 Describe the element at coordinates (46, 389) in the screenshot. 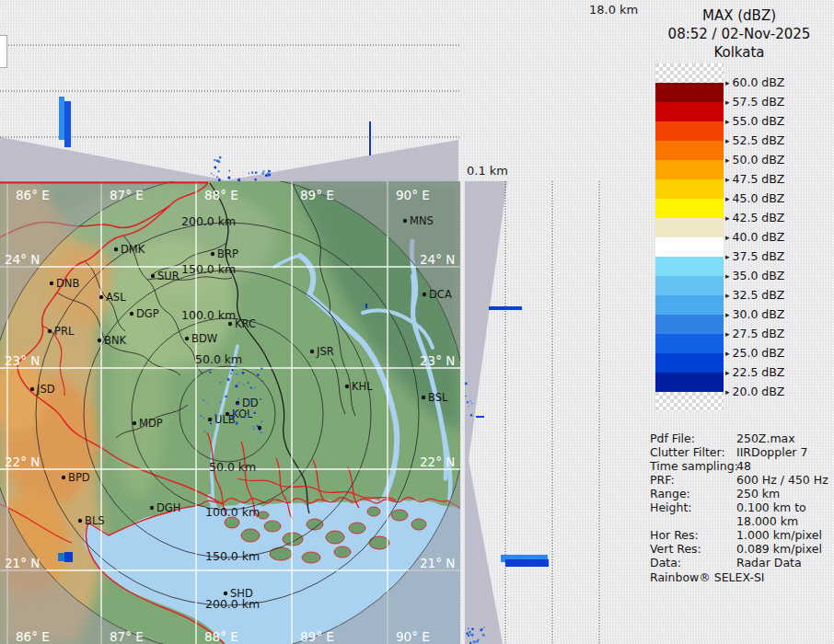

I see `city-label: JSD` at that location.